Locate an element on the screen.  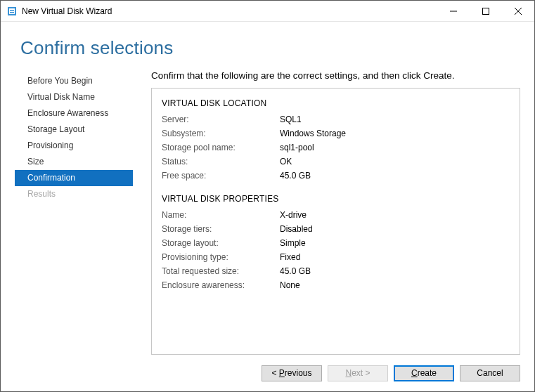
sidebar-item-label: Storage Layout is located at coordinates (56, 129).